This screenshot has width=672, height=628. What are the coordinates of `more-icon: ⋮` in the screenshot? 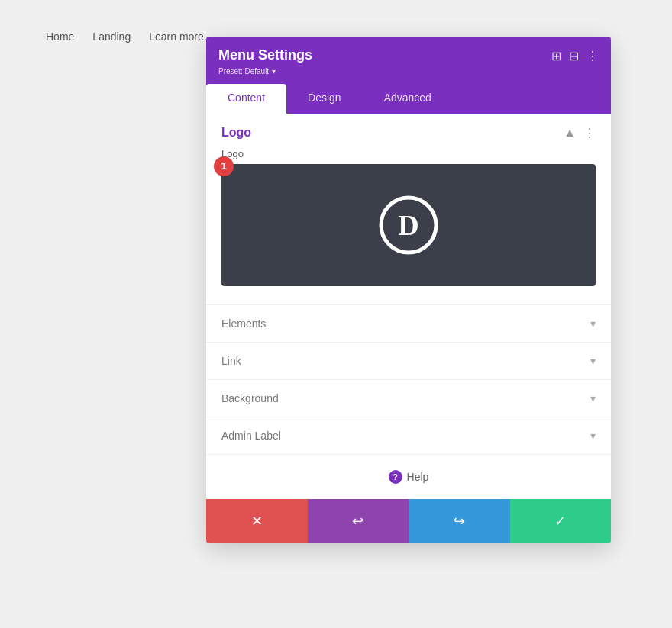 It's located at (593, 56).